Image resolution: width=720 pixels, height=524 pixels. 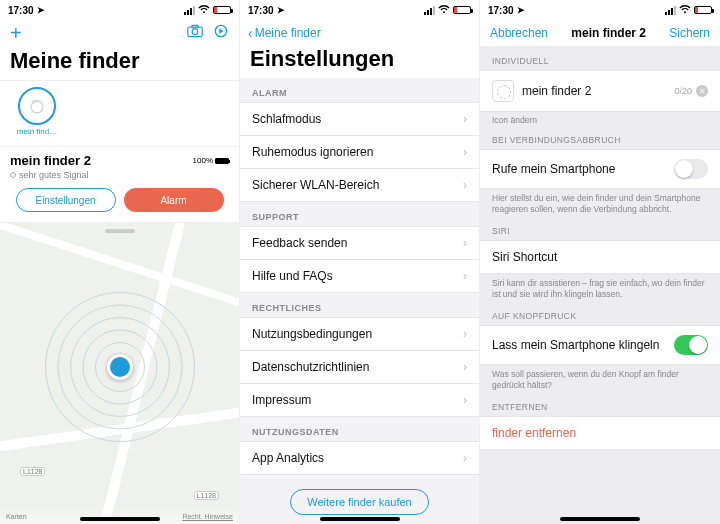 What do you see at coordinates (360, 276) in the screenshot?
I see `row-help-faq: Hilfe und FAQs›` at bounding box center [360, 276].